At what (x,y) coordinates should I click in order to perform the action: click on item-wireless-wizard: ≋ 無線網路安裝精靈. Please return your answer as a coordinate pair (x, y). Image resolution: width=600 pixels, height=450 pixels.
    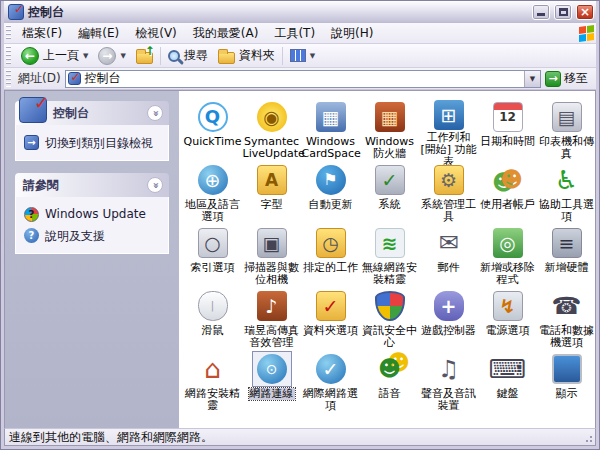
    Looking at the image, I should click on (390, 254).